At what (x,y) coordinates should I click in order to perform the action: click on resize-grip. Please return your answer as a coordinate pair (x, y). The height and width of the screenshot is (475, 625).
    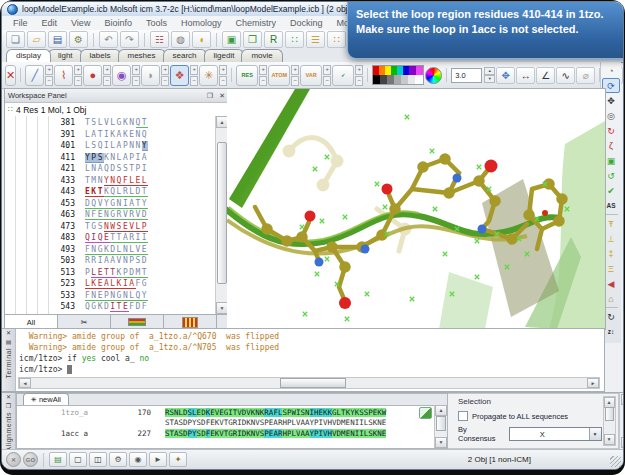
    Looking at the image, I should click on (616, 462).